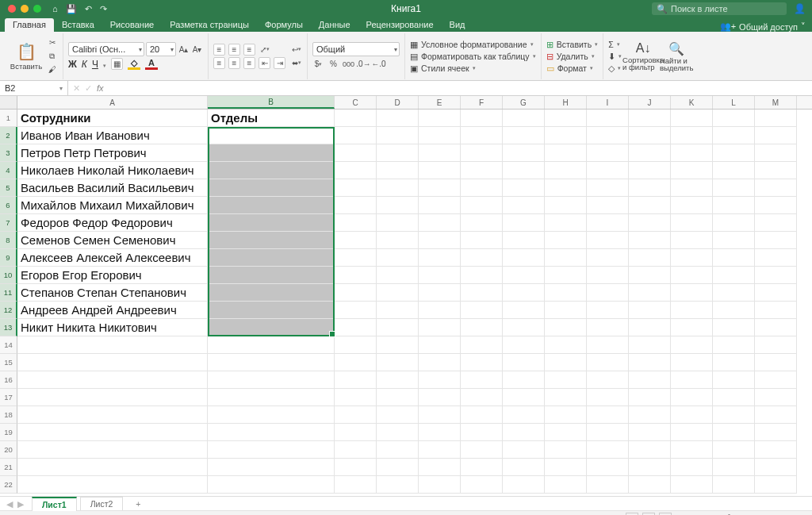 The image size is (812, 515). I want to click on increase-font-icon: A▴, so click(184, 49).